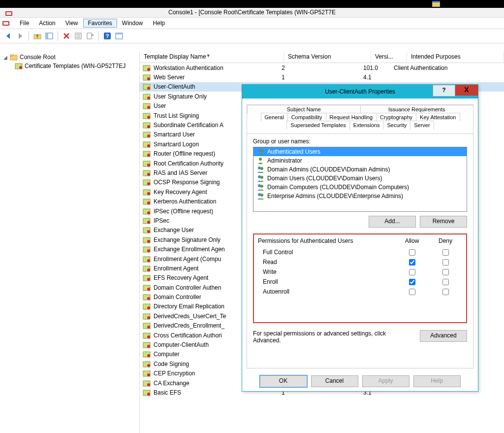 The height and width of the screenshot is (433, 504). I want to click on group-item: Domain Computers (CLOUDDEV\Domain Comput…, so click(360, 187).